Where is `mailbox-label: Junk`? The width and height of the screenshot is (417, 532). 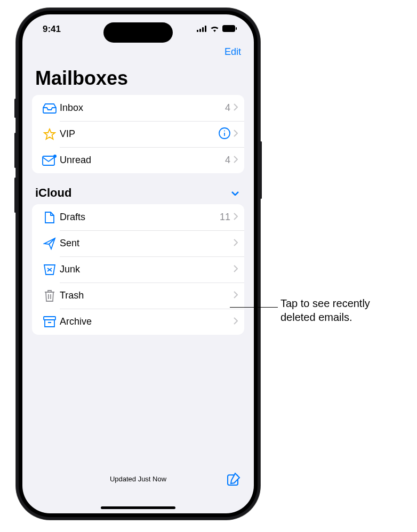
mailbox-label: Junk is located at coordinates (147, 270).